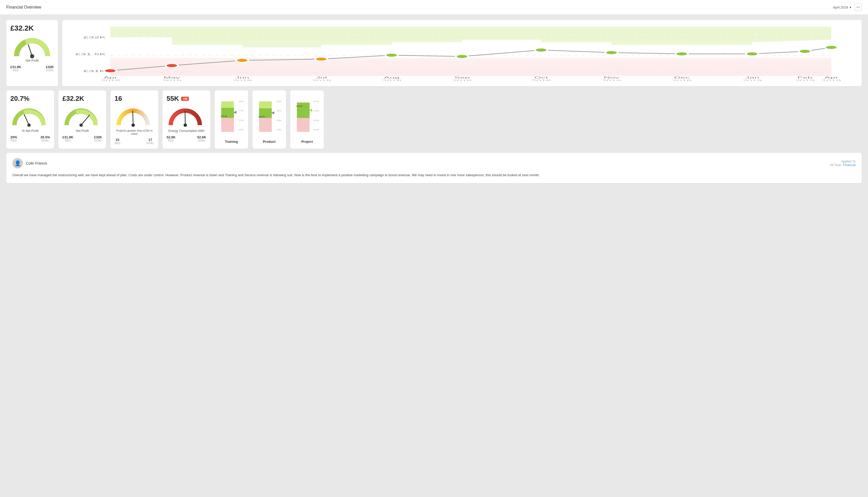 The height and width of the screenshot is (497, 868). What do you see at coordinates (434, 163) in the screenshot?
I see `comment-header: 👤 Colin Francis Applies To All Time Fina…` at bounding box center [434, 163].